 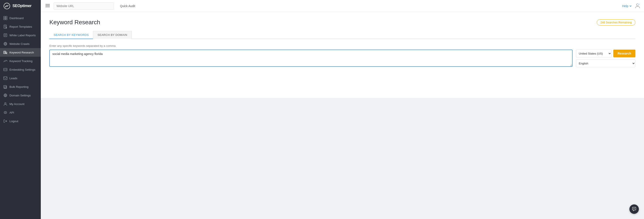 What do you see at coordinates (624, 54) in the screenshot?
I see `research-button: Research` at bounding box center [624, 54].